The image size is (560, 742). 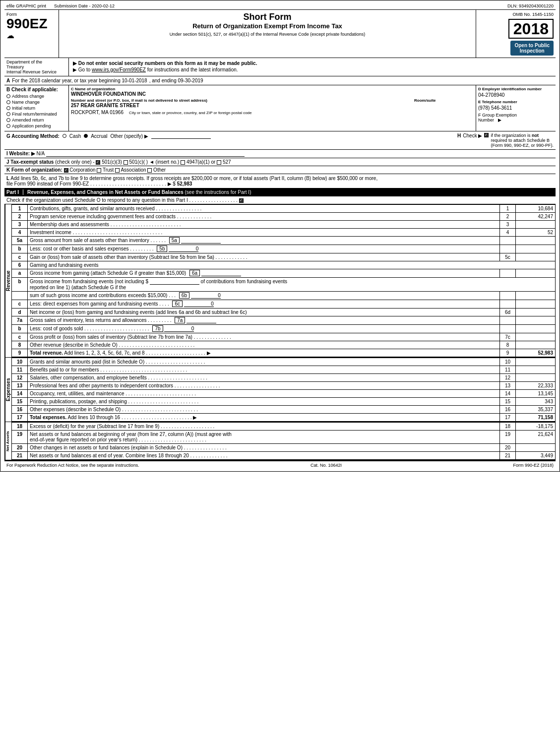 I want to click on amended-return-radio, so click(x=8, y=120).